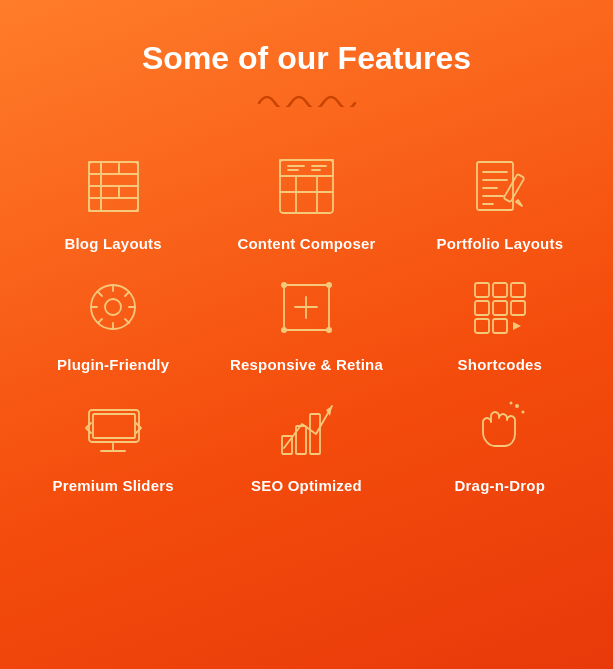 The width and height of the screenshot is (613, 669). Describe the element at coordinates (307, 100) in the screenshot. I see `decorative-wave` at that location.